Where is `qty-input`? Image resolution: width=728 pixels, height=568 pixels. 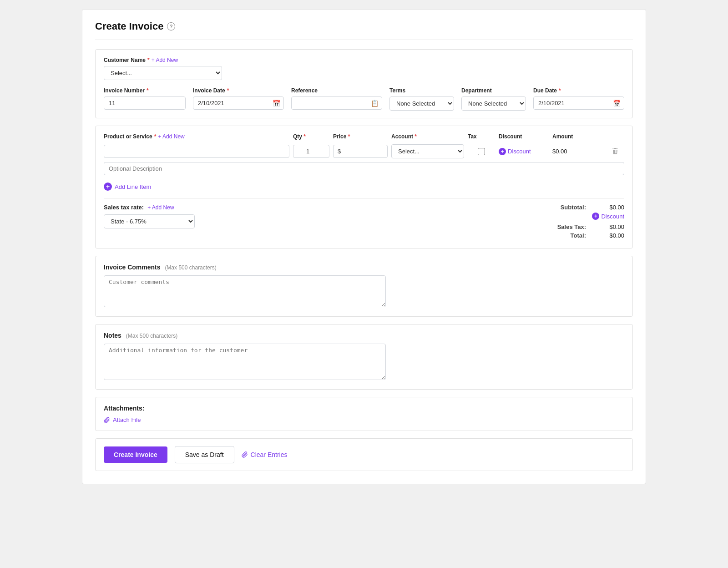 qty-input is located at coordinates (311, 151).